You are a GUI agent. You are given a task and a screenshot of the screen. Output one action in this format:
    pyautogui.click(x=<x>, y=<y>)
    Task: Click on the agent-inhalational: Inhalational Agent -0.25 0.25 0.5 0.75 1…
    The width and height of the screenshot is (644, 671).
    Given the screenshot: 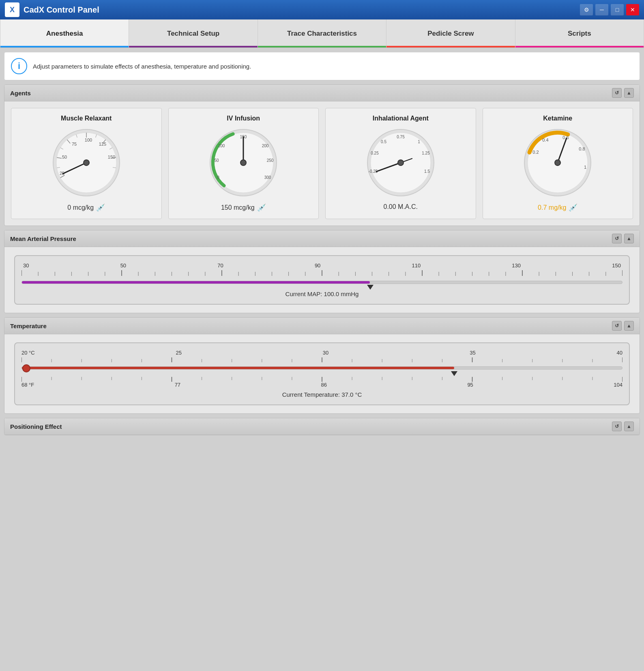 What is the action you would take?
    pyautogui.click(x=401, y=163)
    